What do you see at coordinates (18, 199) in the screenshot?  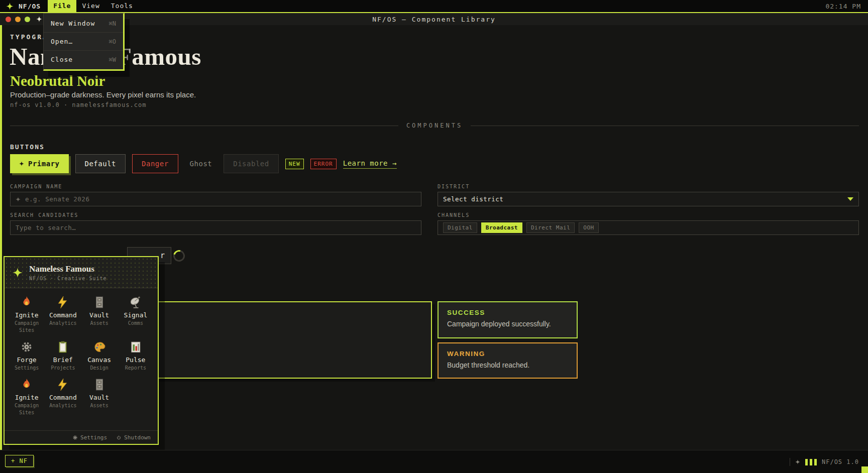 I see `input-sparkle-icon` at bounding box center [18, 199].